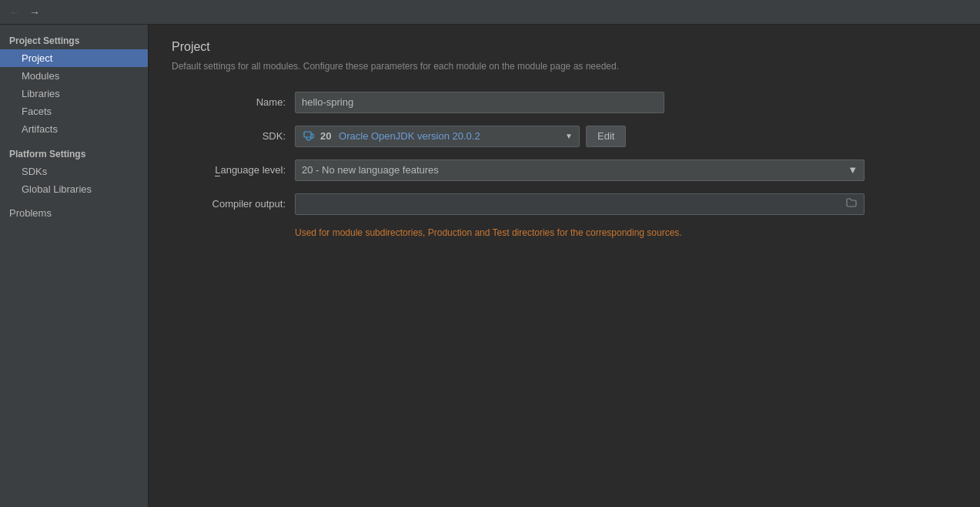  Describe the element at coordinates (564, 204) in the screenshot. I see `compiler-output-row: Compiler output:` at that location.